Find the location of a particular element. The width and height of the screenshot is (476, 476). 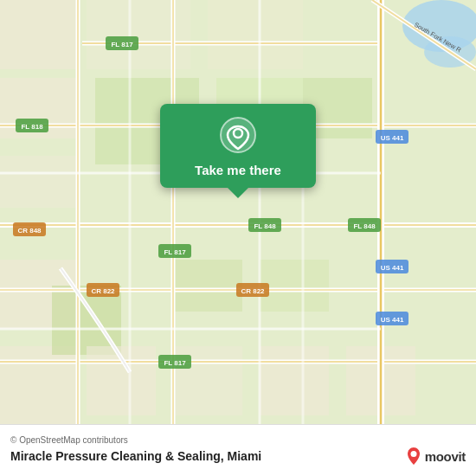

moovit-logo: moovit is located at coordinates (436, 456).